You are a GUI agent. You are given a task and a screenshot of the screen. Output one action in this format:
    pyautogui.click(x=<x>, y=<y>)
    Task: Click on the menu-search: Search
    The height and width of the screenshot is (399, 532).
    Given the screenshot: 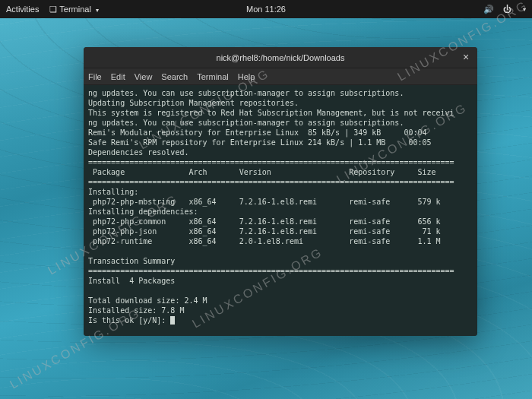 What is the action you would take?
    pyautogui.click(x=175, y=77)
    